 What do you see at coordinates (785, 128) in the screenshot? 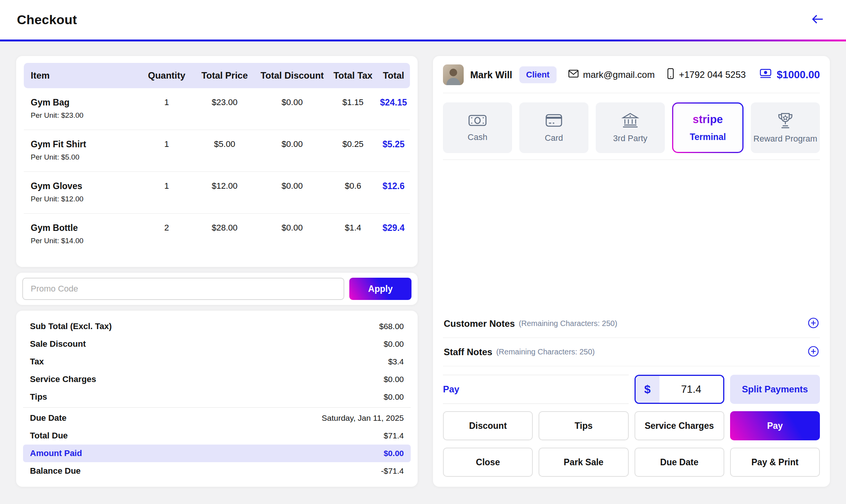
I see `payment-method-reward-program: Reward Program` at bounding box center [785, 128].